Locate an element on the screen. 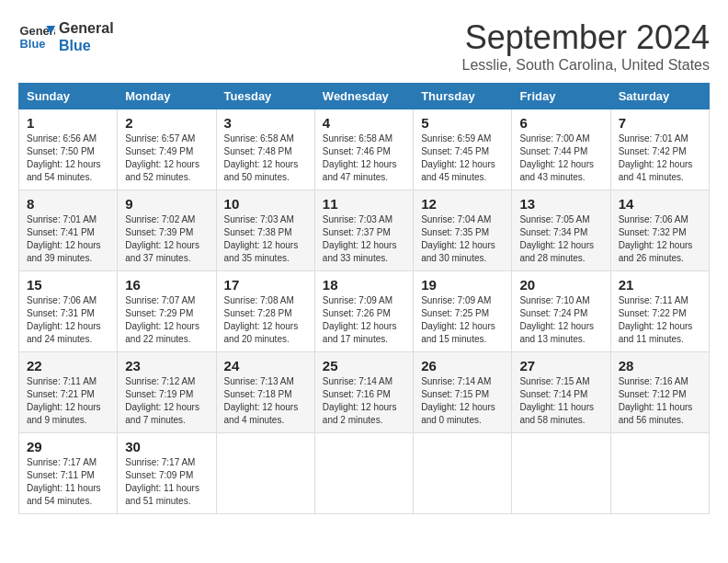 The image size is (728, 563). calendar-cell: 22Sunrise: 7:11 AM Sunset: 7:21 PM Dayli… is located at coordinates (68, 393).